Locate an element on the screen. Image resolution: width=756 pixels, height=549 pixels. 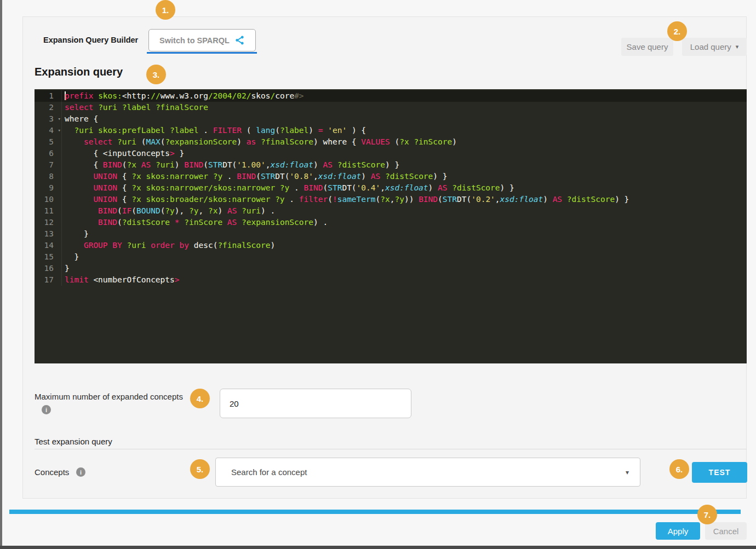
code-line-4: 4▾ ?uri skos:prefLabel ?label . FILTER (… is located at coordinates (391, 130).